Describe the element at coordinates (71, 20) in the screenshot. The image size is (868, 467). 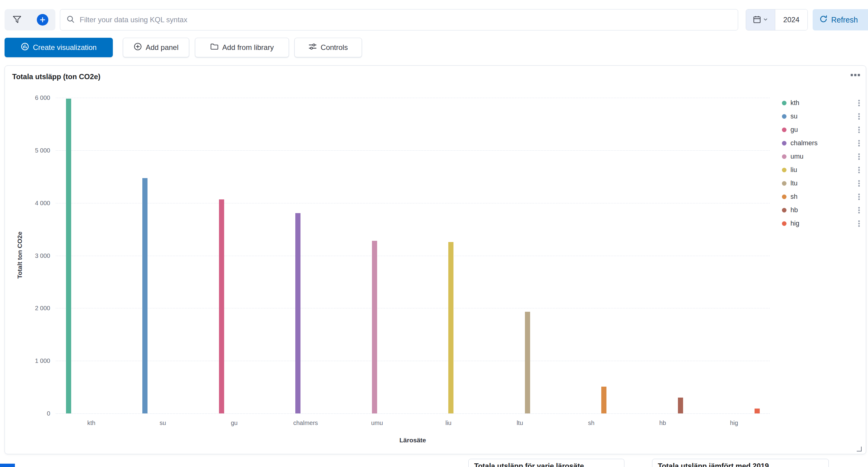
I see `search-icon` at that location.